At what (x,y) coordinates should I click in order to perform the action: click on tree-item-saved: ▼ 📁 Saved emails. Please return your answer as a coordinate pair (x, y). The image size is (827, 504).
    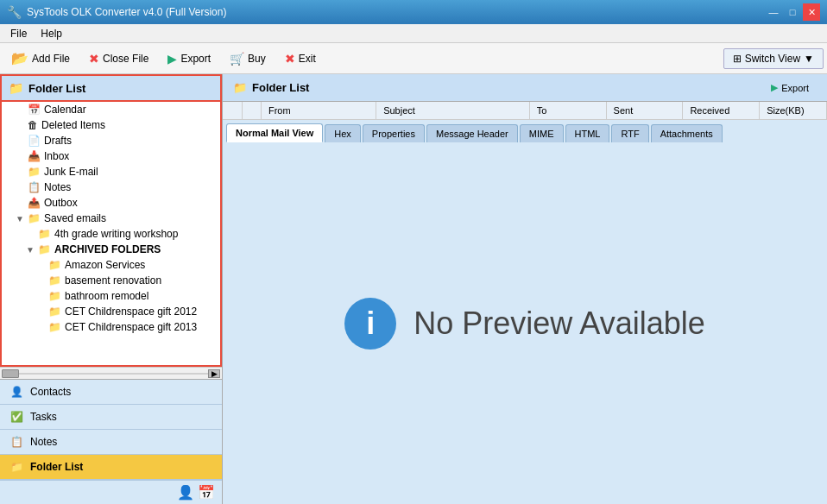
    Looking at the image, I should click on (110, 218).